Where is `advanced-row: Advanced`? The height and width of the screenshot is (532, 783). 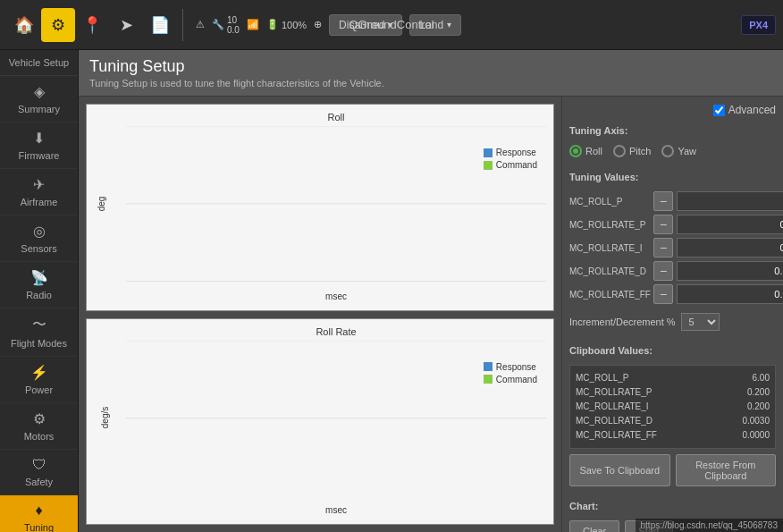
advanced-row: Advanced is located at coordinates (672, 110).